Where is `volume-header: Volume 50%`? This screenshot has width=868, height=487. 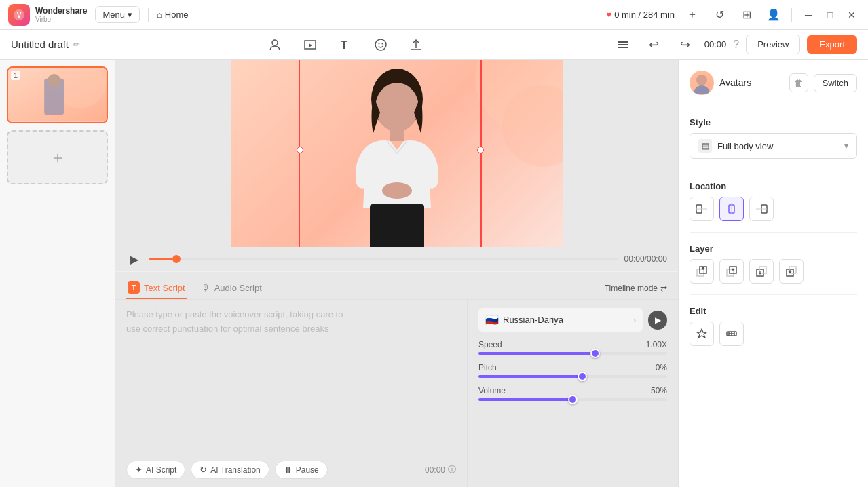
volume-header: Volume 50% is located at coordinates (573, 391).